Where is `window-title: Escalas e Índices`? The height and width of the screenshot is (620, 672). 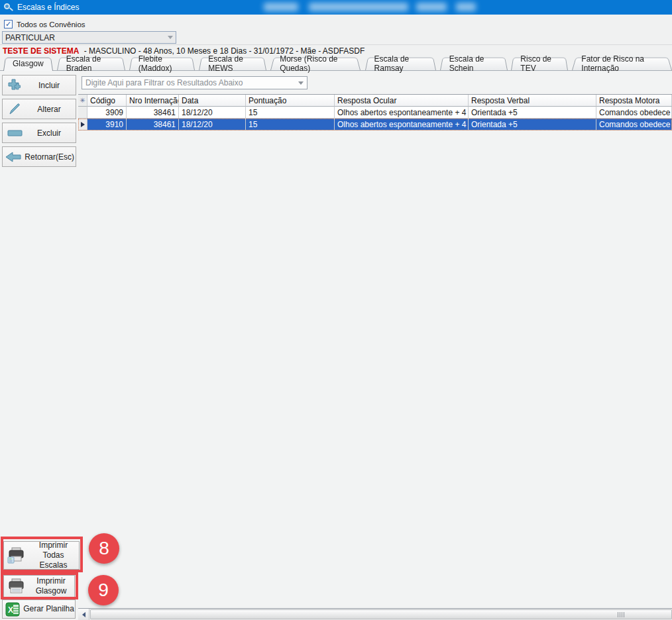
window-title: Escalas e Índices is located at coordinates (48, 7).